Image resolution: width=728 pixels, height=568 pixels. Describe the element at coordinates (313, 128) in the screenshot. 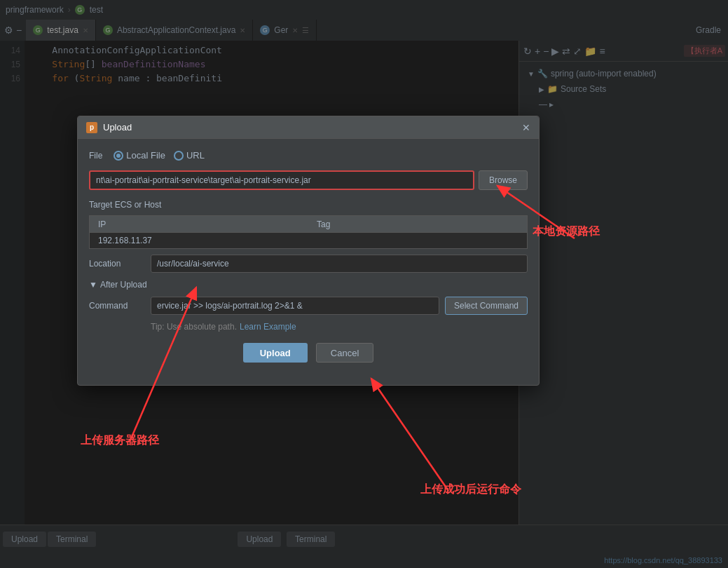

I see `dialog-title: Upload` at that location.